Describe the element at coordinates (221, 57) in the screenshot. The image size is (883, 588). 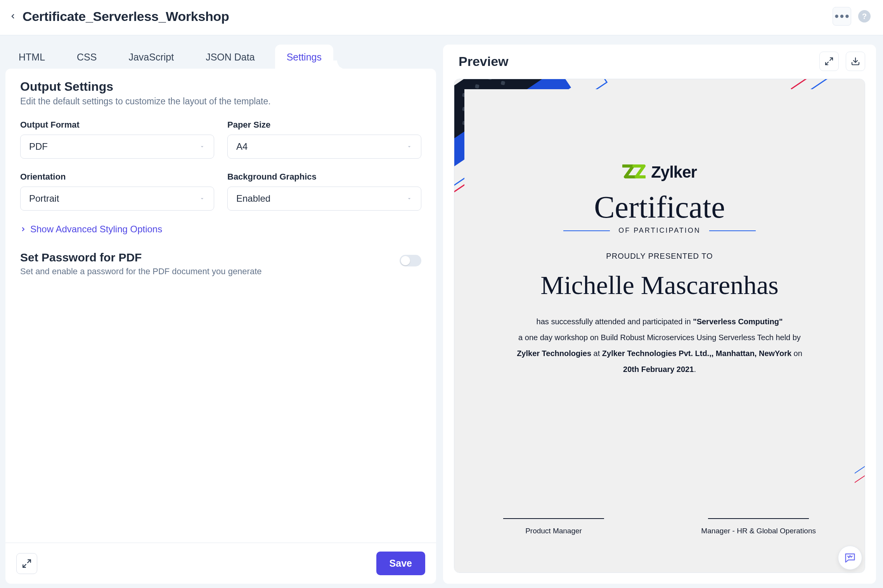
I see `editor-tabs: HTML CSS JavaScript JSON Data Settings` at that location.